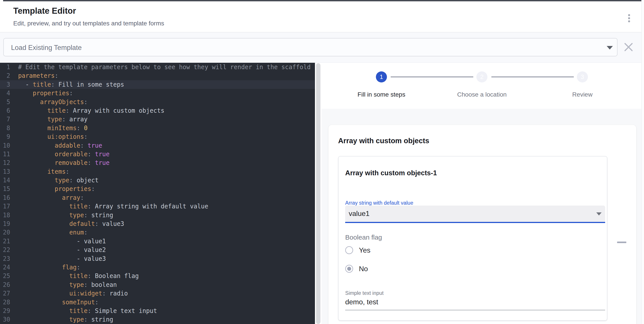 The image size is (644, 324). I want to click on code-line: 4 properties:, so click(158, 93).